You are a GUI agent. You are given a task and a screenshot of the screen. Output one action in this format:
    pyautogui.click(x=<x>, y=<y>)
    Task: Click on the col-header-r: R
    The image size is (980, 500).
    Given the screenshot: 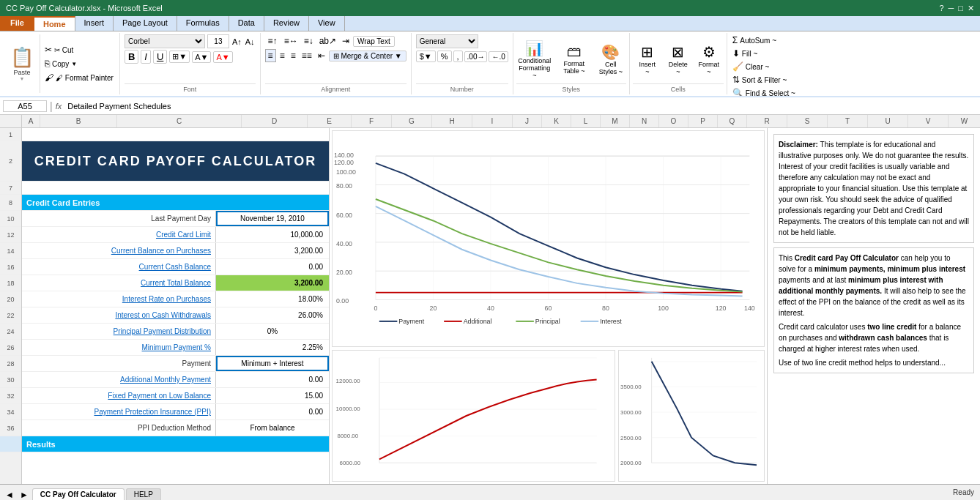 What is the action you would take?
    pyautogui.click(x=768, y=122)
    